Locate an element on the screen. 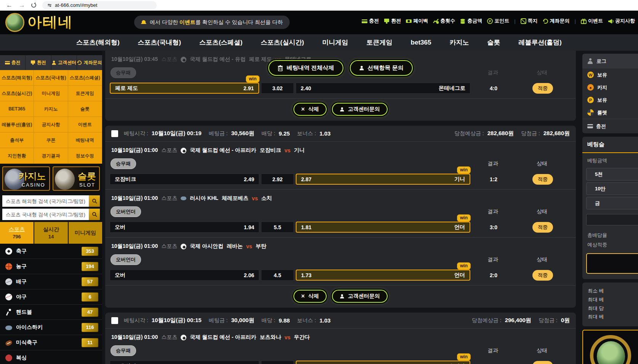 The height and width of the screenshot is (364, 638). grid-sports-special: 스포츠(스페셜) is located at coordinates (85, 78).